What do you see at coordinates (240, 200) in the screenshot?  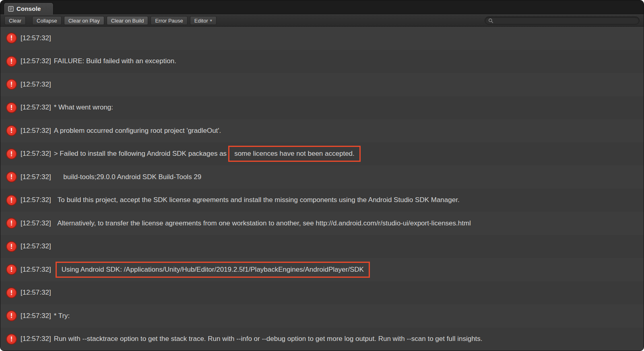 I see `log-text: [12:57:32] To build this project, accept…` at bounding box center [240, 200].